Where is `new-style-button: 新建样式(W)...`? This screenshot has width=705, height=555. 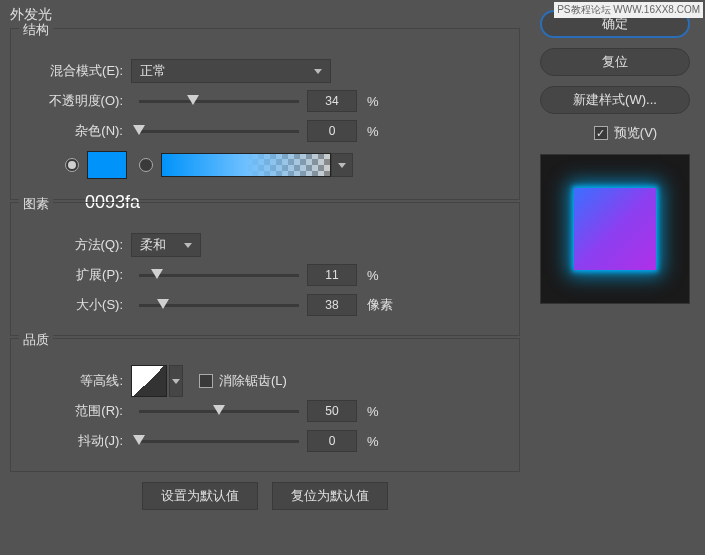 new-style-button: 新建样式(W)... is located at coordinates (615, 100).